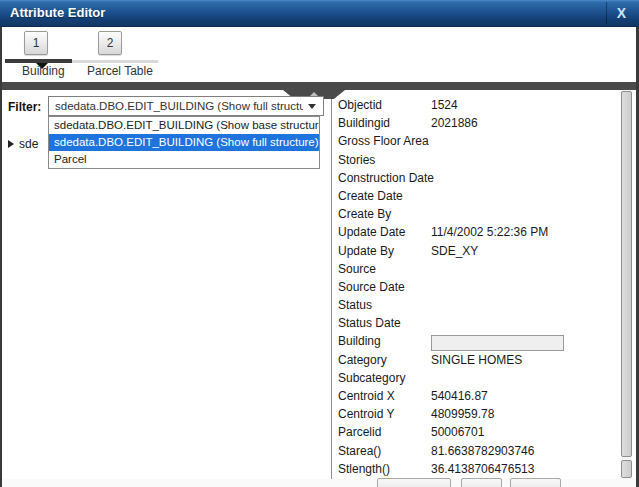 The image size is (639, 487). What do you see at coordinates (384, 232) in the screenshot?
I see `attribute-label: Update Date` at bounding box center [384, 232].